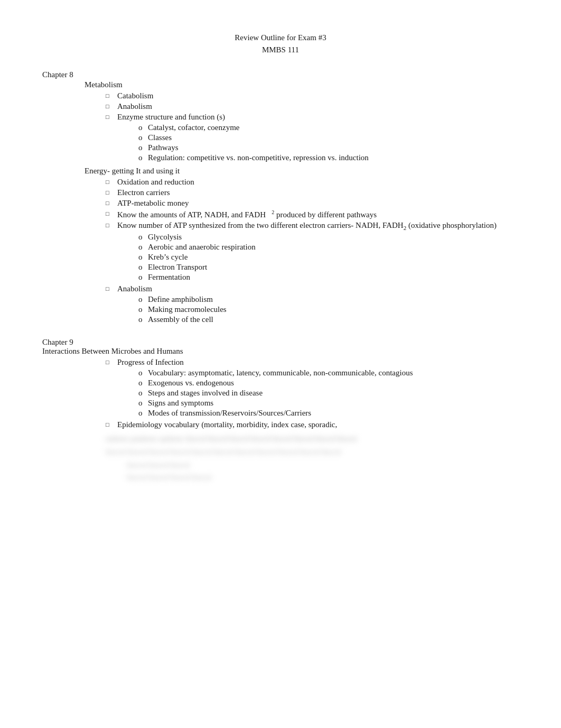  What do you see at coordinates (280, 75) in the screenshot?
I see `chapter8-heading: Chapter 8` at bounding box center [280, 75].